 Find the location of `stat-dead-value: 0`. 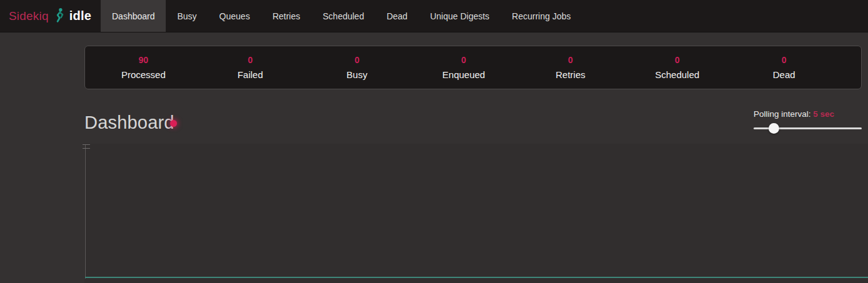

stat-dead-value: 0 is located at coordinates (784, 60).